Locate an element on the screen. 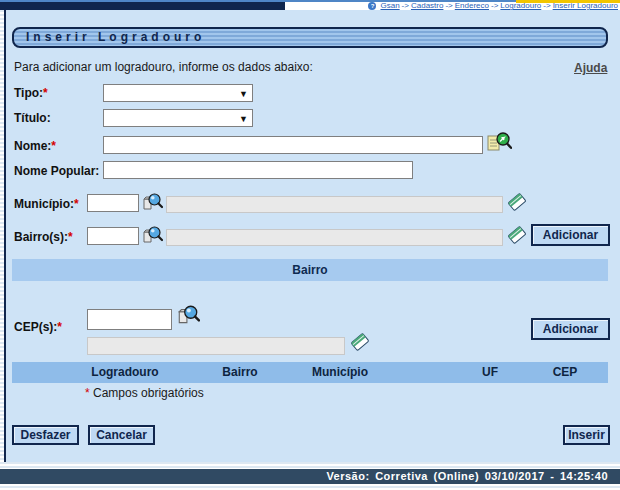  bairro-section-header: Bairro is located at coordinates (310, 270).